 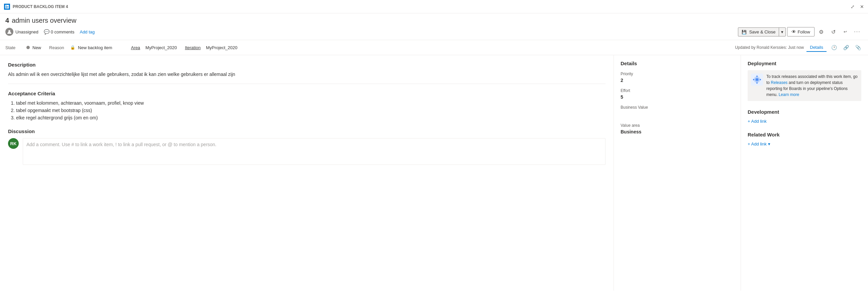 What do you see at coordinates (762, 32) in the screenshot?
I see `save-close-button: 💾 Save & Close ▾` at bounding box center [762, 32].